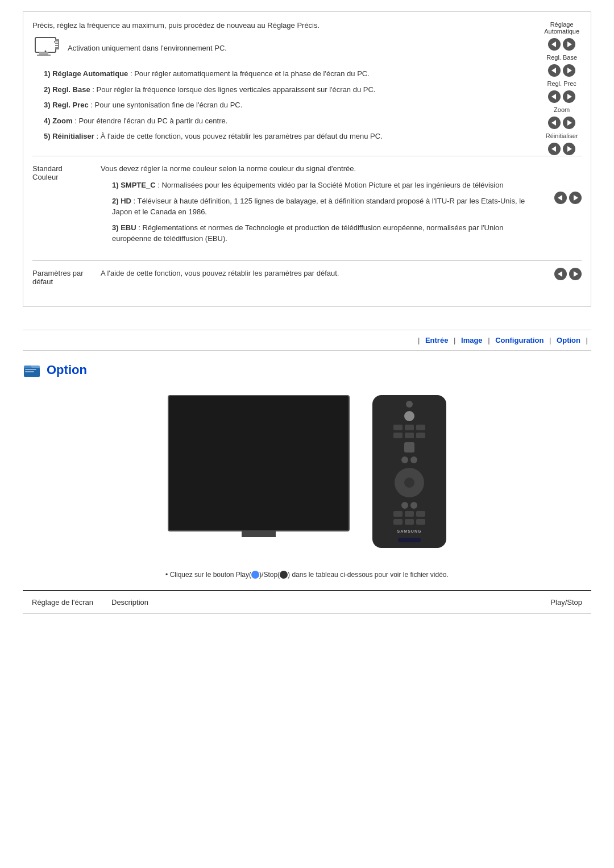  I want to click on ctrl-buttons-auto, so click(562, 44).